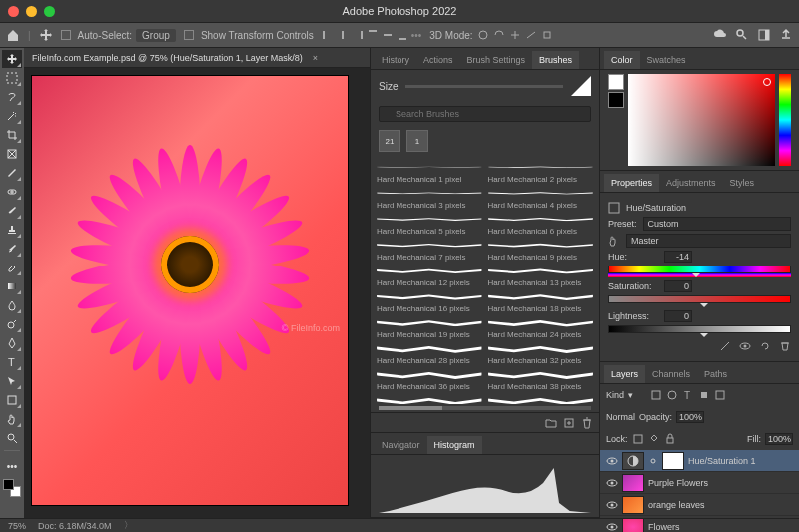 This screenshot has width=799, height=532. What do you see at coordinates (671, 374) in the screenshot?
I see `tab-channels: Channels` at bounding box center [671, 374].